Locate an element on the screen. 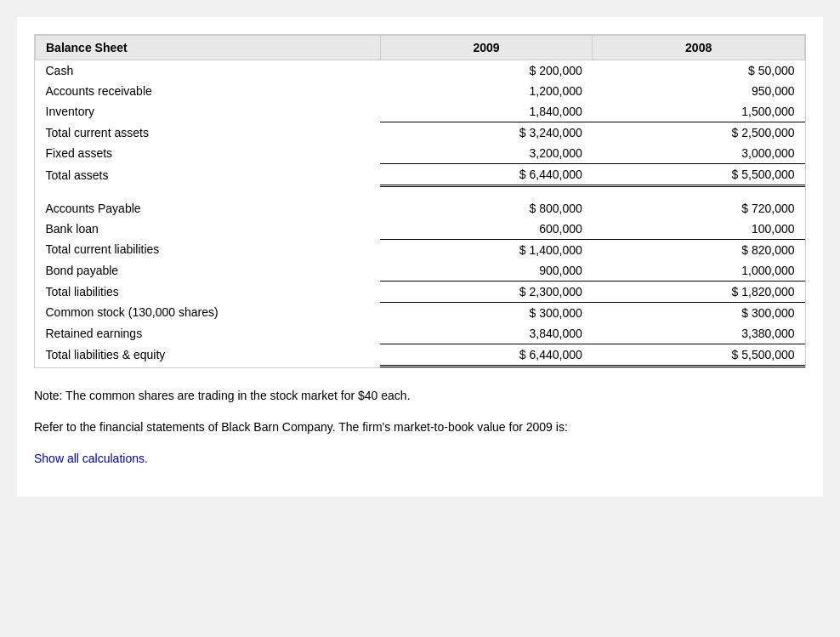 Image resolution: width=840 pixels, height=637 pixels. row-label: Retained earnings is located at coordinates (208, 333).